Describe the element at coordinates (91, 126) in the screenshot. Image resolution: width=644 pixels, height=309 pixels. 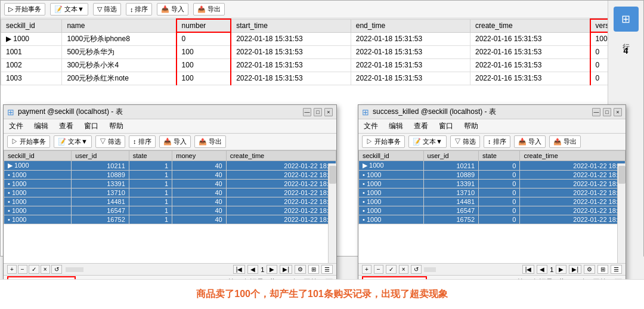
I see `menu-window: 窗口` at that location.